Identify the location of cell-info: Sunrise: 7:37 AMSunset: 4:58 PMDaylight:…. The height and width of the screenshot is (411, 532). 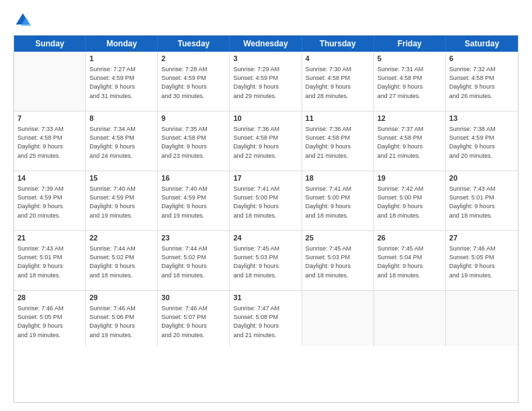
(410, 142).